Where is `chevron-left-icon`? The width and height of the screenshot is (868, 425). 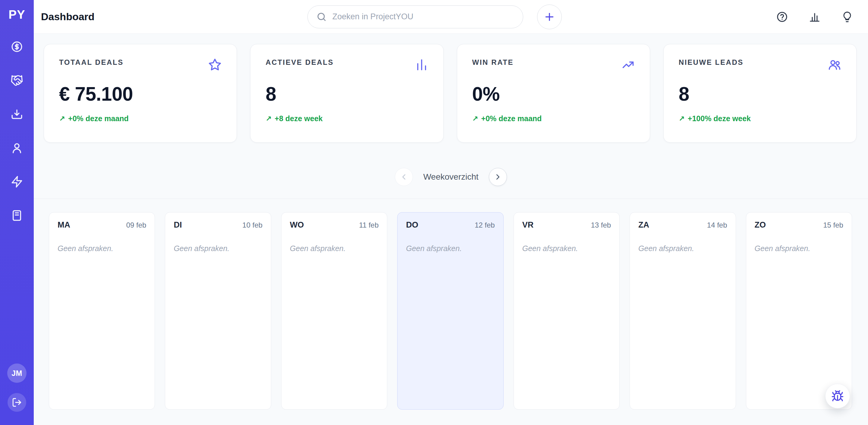
chevron-left-icon is located at coordinates (404, 177).